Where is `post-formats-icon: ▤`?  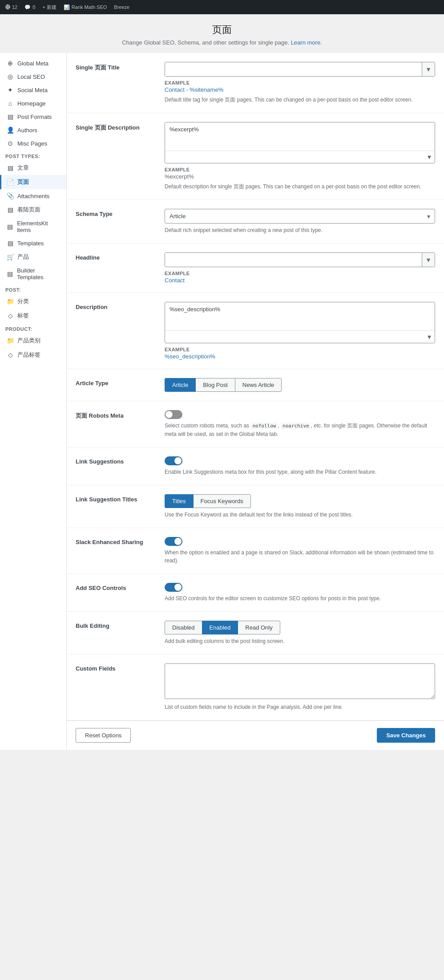 post-formats-icon: ▤ is located at coordinates (10, 117).